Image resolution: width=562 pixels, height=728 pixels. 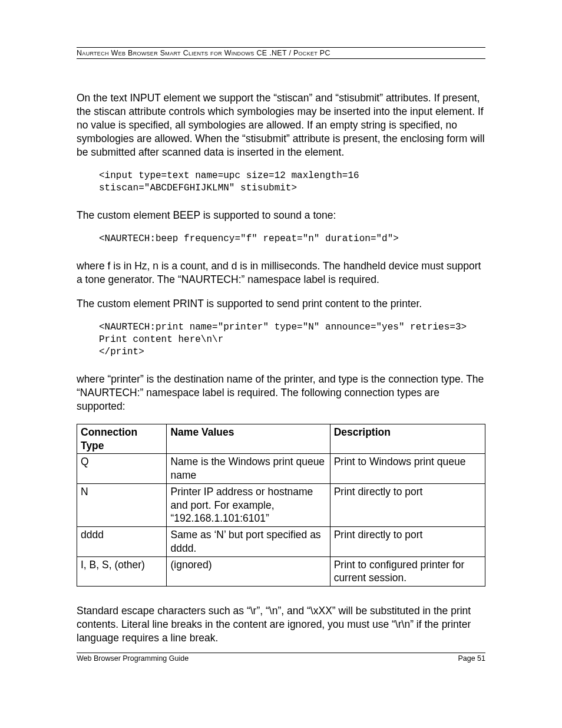 I want to click on footer-page-number: Page 51, so click(x=471, y=658).